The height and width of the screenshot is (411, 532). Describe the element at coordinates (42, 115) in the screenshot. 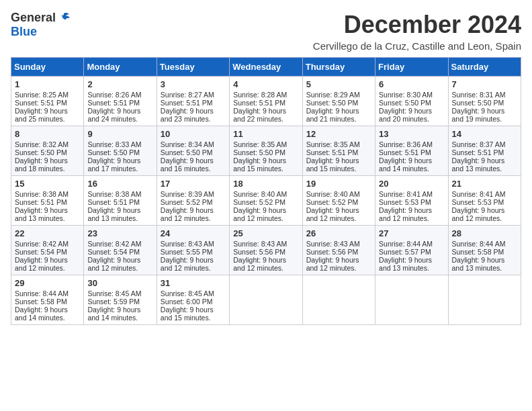

I see `daylight-label: Daylight: 9 hours and 25 minutes.` at that location.